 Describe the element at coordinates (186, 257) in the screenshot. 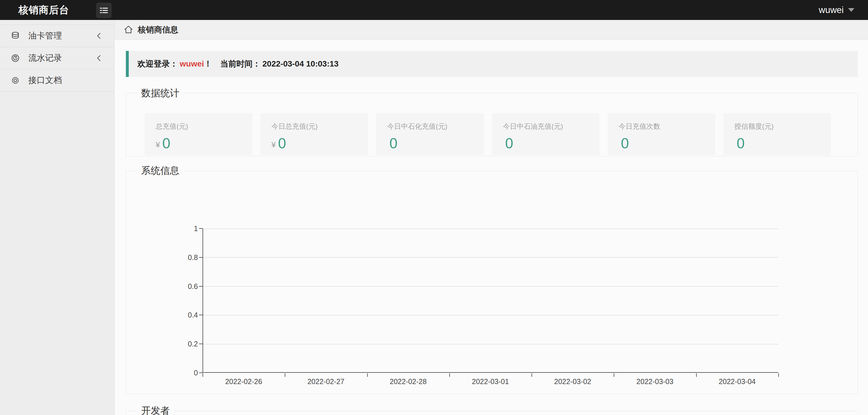

I see `y-axis-tick-label: 0.8` at that location.